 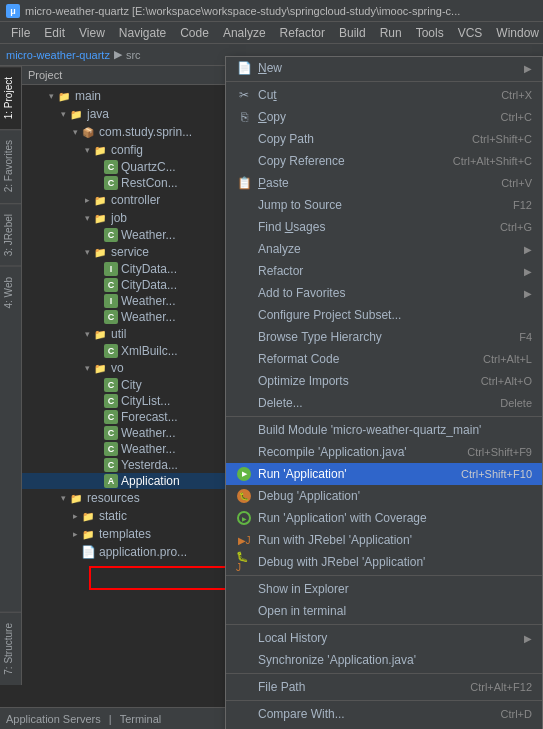 What do you see at coordinates (130, 150) in the screenshot?
I see `tree-item-config: ▾ 📁 config` at bounding box center [130, 150].